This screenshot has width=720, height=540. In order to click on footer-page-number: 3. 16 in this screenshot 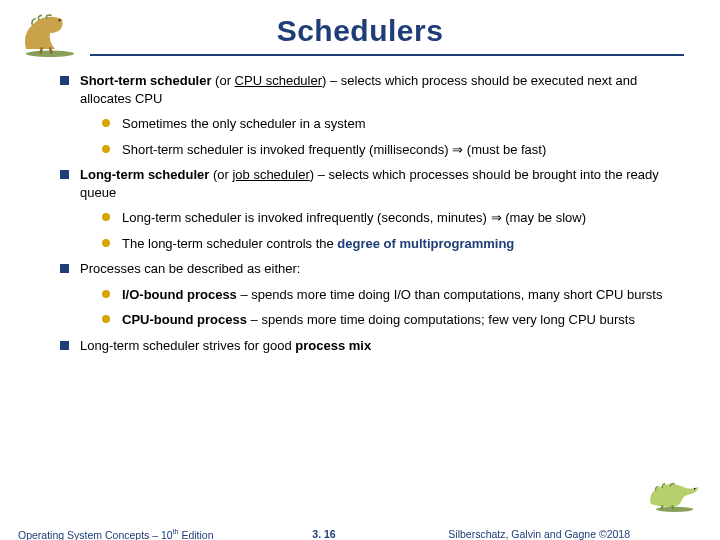, I will do `click(324, 534)`.